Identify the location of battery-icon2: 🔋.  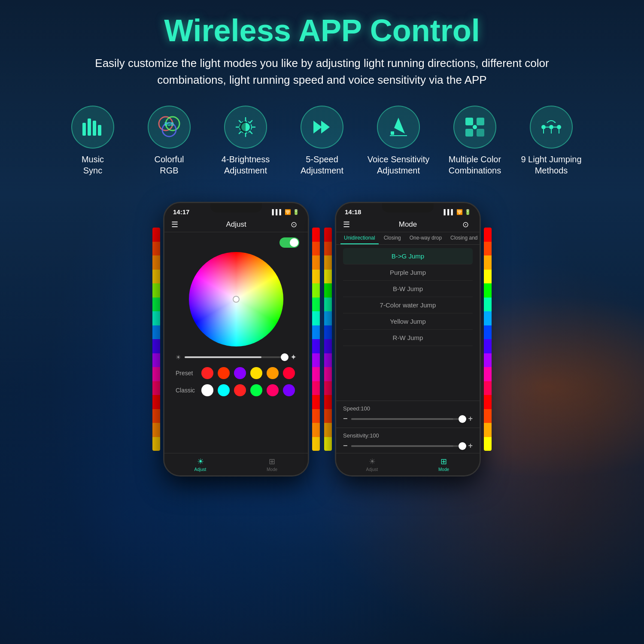
(468, 212).